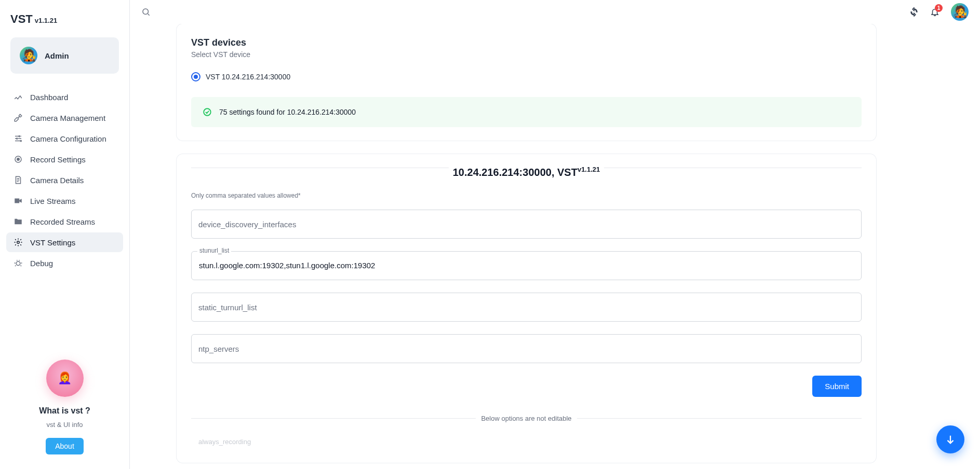  Describe the element at coordinates (64, 118) in the screenshot. I see `sidebar-item-camera-management: Camera Management` at that location.